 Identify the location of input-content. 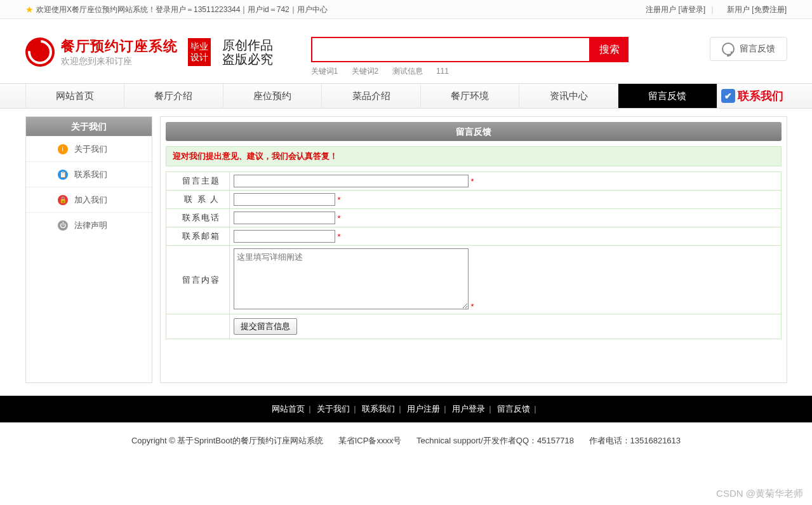
(351, 279).